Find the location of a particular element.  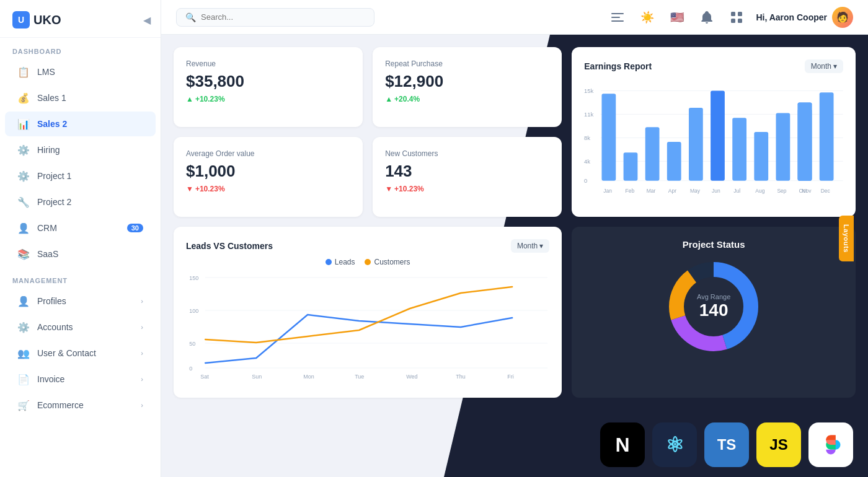

crm-icon: 👤 is located at coordinates (24, 228).